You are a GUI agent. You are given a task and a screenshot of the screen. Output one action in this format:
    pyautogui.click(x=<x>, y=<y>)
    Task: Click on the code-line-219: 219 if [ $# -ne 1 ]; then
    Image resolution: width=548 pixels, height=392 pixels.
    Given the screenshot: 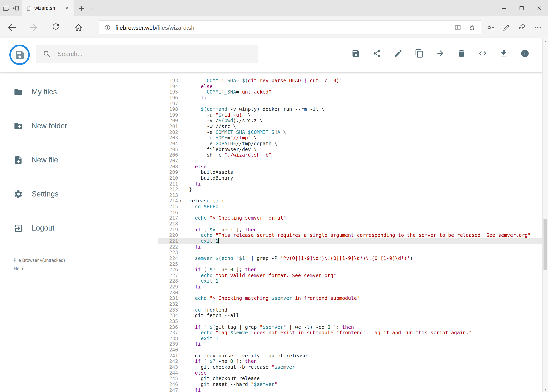 What is the action you would take?
    pyautogui.click(x=350, y=230)
    